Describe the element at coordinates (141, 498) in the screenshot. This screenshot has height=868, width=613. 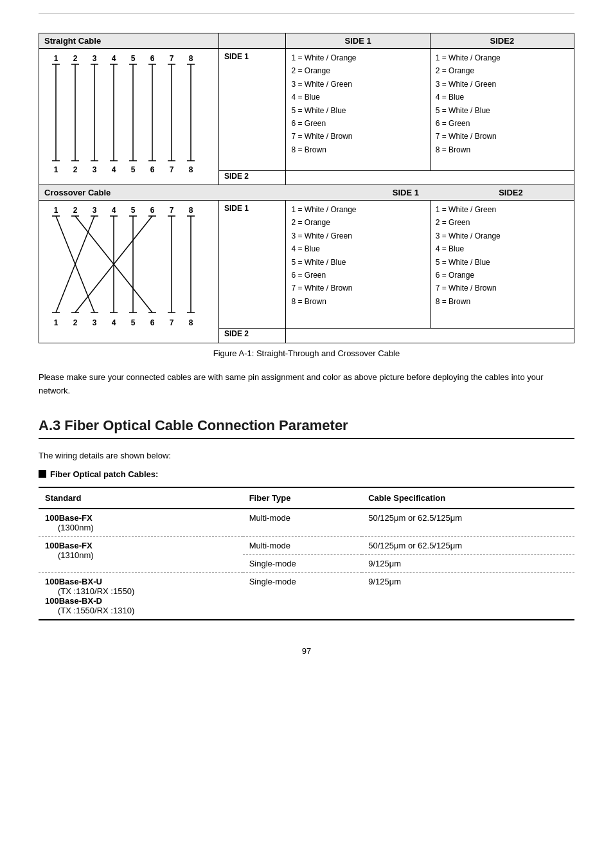
I see `fiber-col-standard: Standard` at that location.